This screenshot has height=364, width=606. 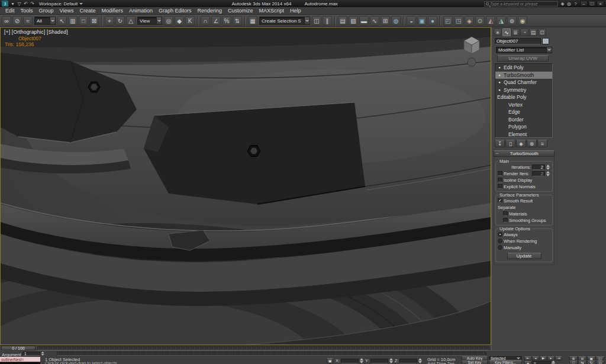 I want to click on zoom-icon: ⊕, so click(x=573, y=359).